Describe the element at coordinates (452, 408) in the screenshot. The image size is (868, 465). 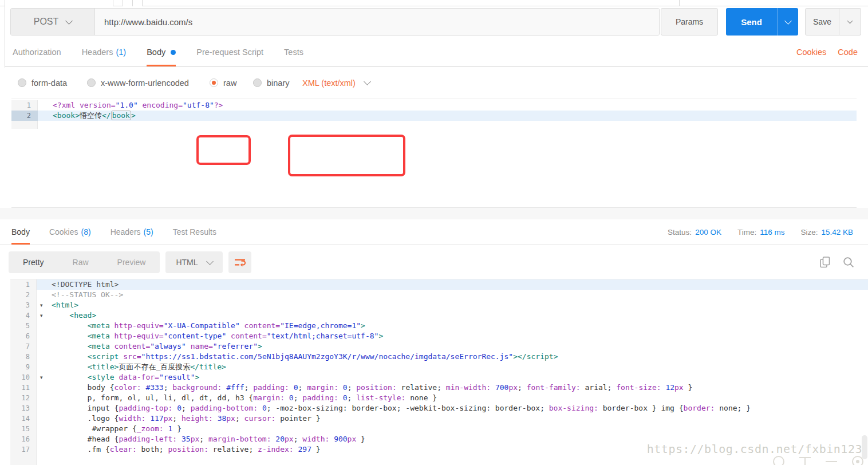
I see `code-line-content: input {padding-top: 0; padding-bottom: 0…` at that location.